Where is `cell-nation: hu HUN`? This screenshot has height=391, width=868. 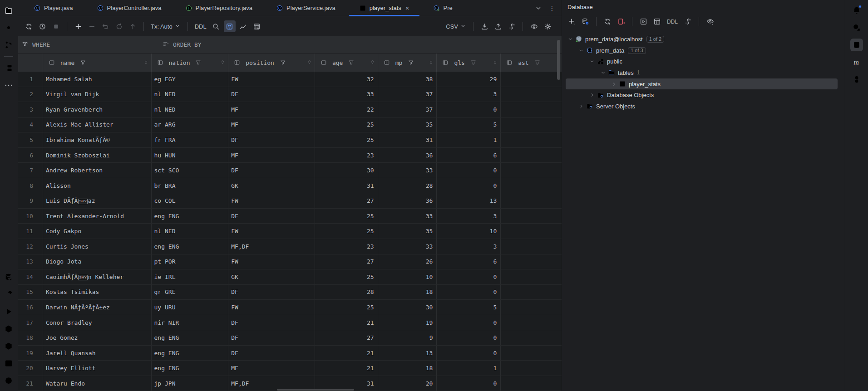
cell-nation: hu HUN is located at coordinates (190, 155).